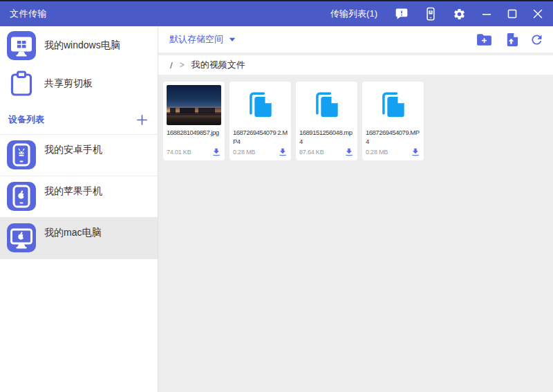 Image resolution: width=553 pixels, height=392 pixels. Describe the element at coordinates (402, 14) in the screenshot. I see `feedback-icon` at that location.